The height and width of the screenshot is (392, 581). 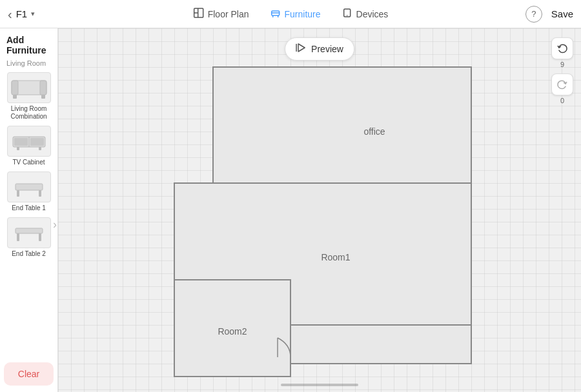 What do you see at coordinates (10, 14) in the screenshot?
I see `back-button: ‹` at bounding box center [10, 14].